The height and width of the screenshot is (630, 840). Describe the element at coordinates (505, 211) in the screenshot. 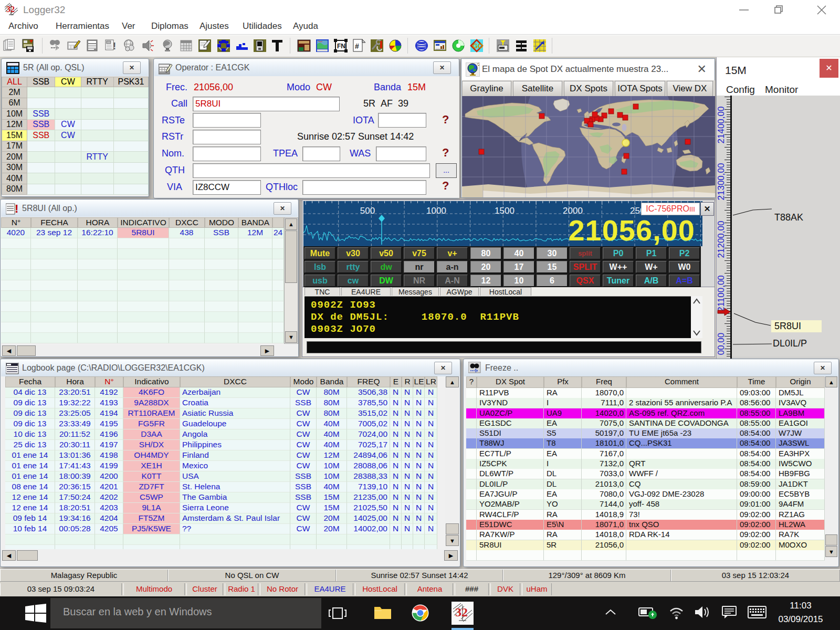

I see `svg-text: 1500` at that location.